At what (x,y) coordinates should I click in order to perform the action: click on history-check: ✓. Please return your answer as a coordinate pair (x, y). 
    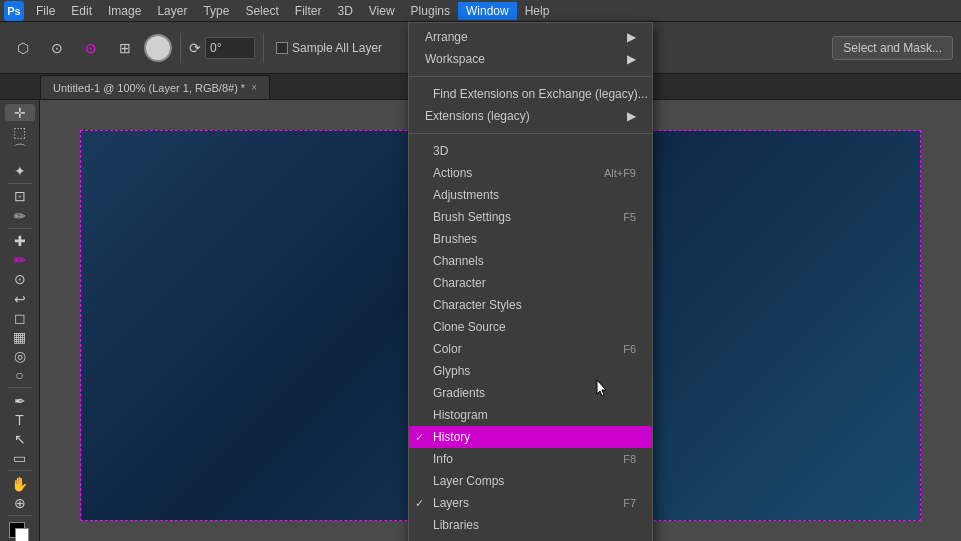
    Looking at the image, I should click on (420, 438).